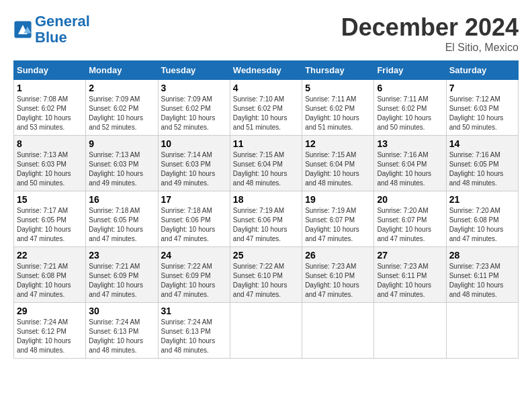 The image size is (532, 411). I want to click on day-number: 31, so click(194, 311).